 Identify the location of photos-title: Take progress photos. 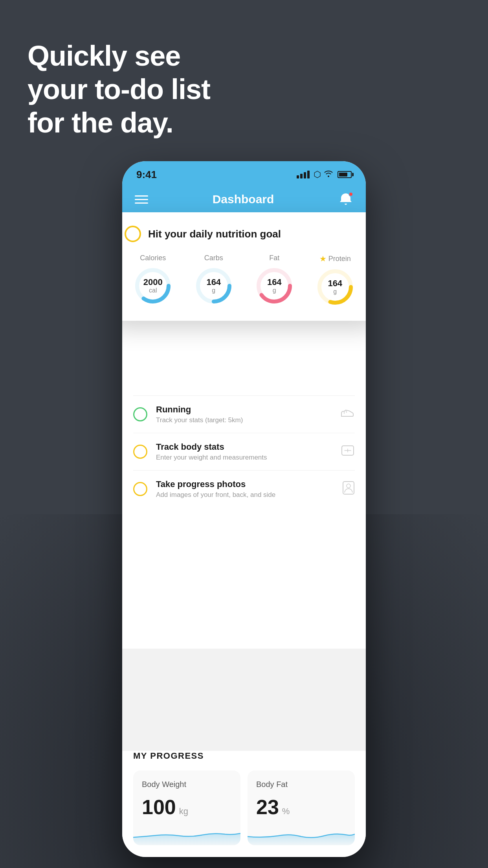
(245, 484).